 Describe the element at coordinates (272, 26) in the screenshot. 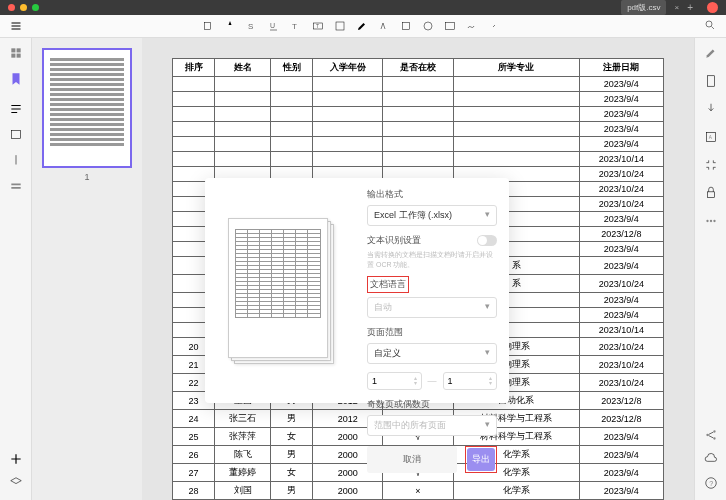

I see `svg-text: U` at that location.